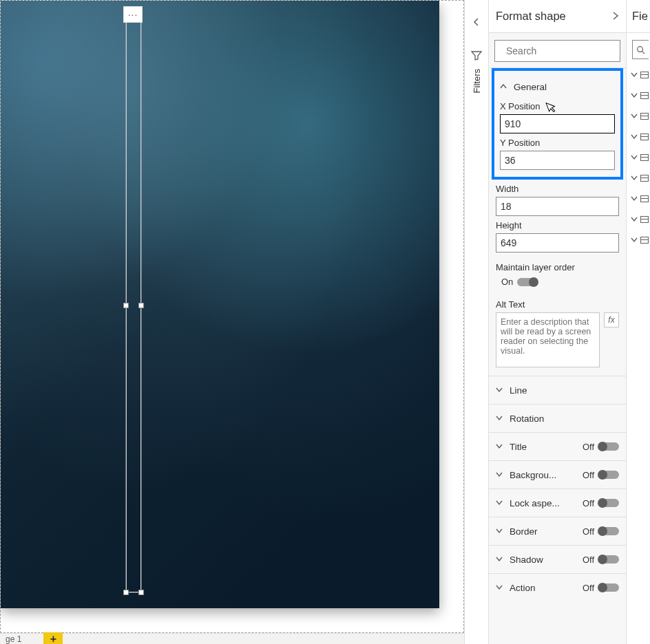  Describe the element at coordinates (638, 17) in the screenshot. I see `fields-pane-title: Fie` at that location.